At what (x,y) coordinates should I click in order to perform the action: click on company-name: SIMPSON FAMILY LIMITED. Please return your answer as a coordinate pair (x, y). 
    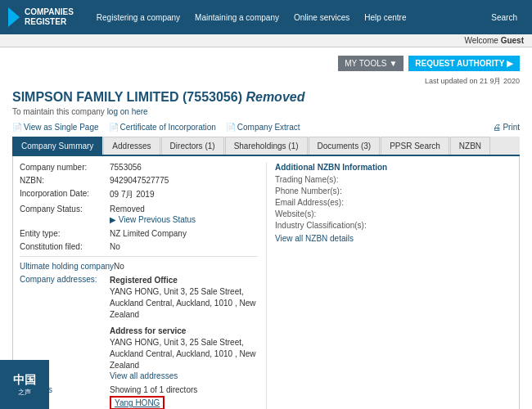
    Looking at the image, I should click on (96, 97).